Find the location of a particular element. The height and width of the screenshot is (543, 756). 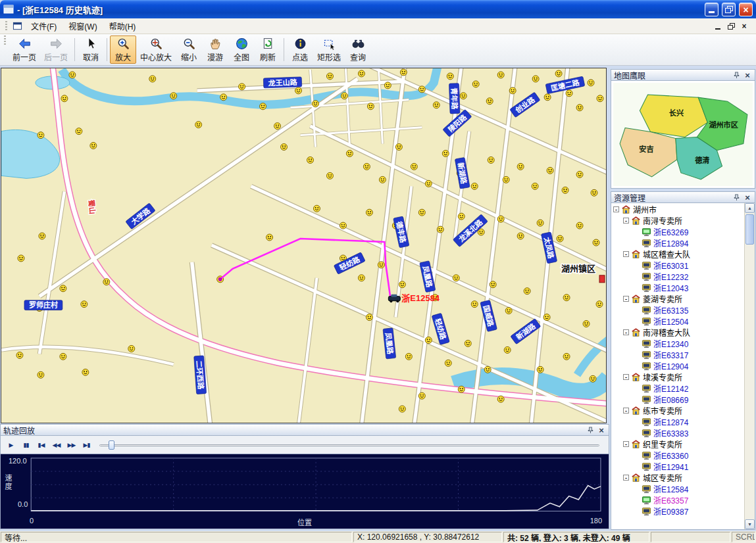

toolbar-button-zoom-out: 缩小 is located at coordinates (189, 50).